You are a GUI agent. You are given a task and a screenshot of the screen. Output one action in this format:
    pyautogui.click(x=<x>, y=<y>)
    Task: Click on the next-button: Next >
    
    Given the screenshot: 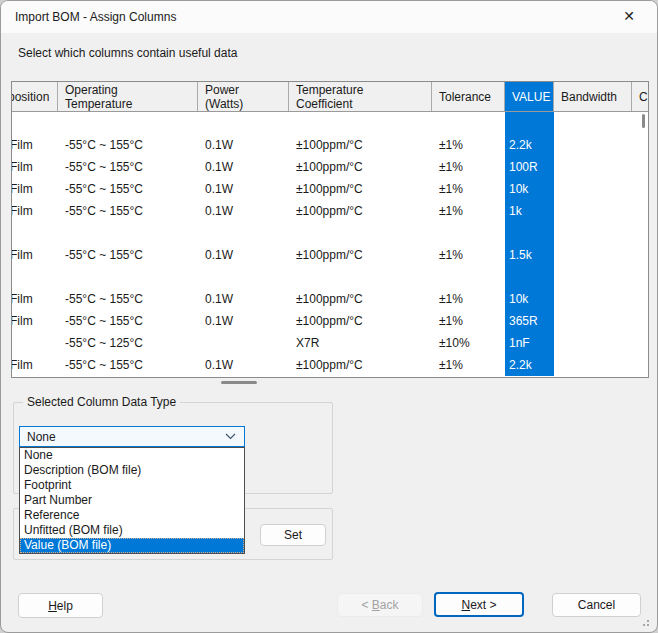 What is the action you would take?
    pyautogui.click(x=479, y=604)
    